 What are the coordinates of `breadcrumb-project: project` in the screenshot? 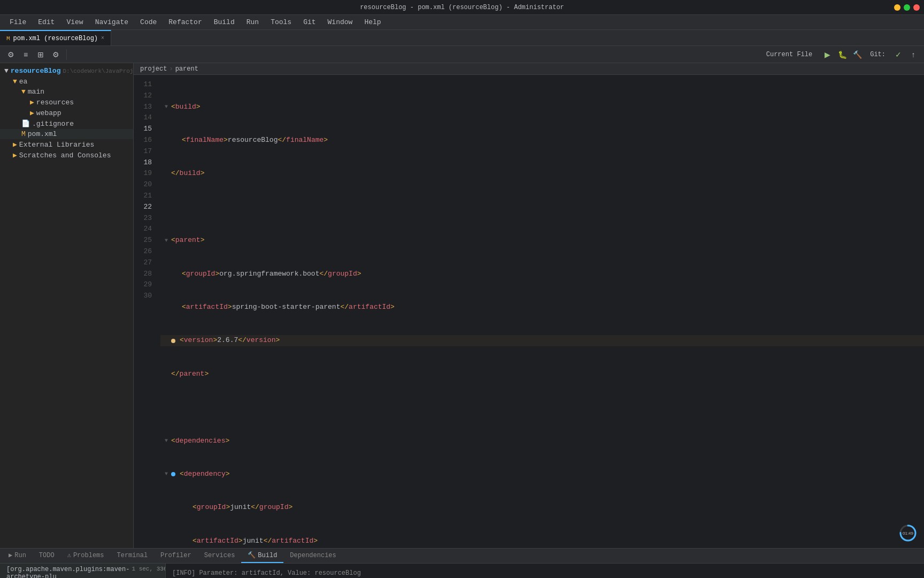 It's located at (153, 69).